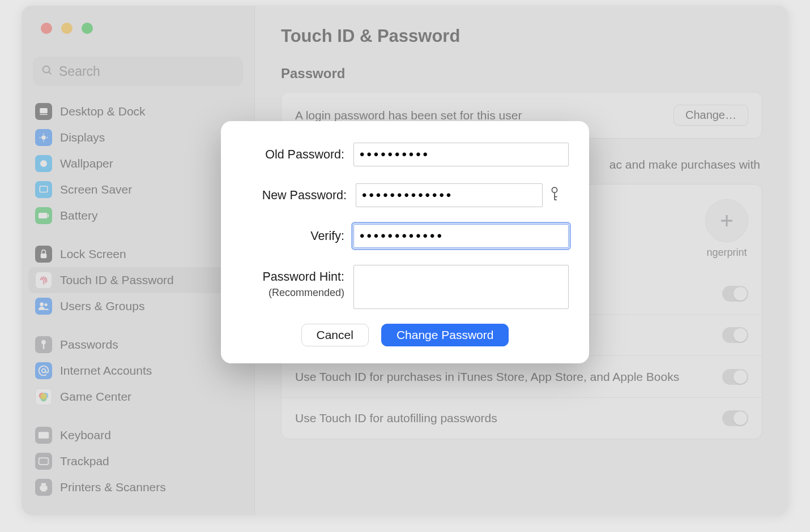 This screenshot has width=810, height=532. I want to click on old-password-field, so click(461, 155).